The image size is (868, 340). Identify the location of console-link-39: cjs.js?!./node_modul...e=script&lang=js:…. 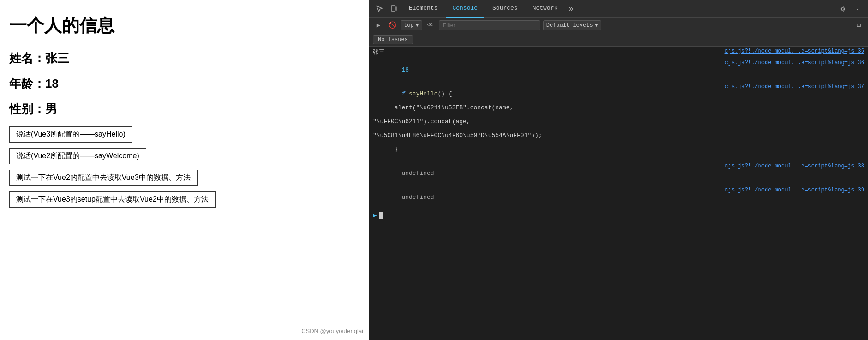
(795, 190).